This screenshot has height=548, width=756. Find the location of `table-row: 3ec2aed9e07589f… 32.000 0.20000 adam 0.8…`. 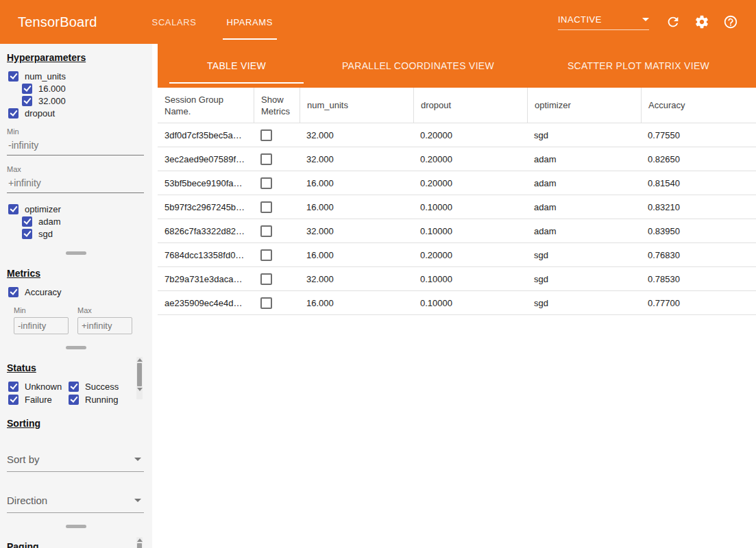

table-row: 3ec2aed9e07589f… 32.000 0.20000 adam 0.8… is located at coordinates (456, 159).